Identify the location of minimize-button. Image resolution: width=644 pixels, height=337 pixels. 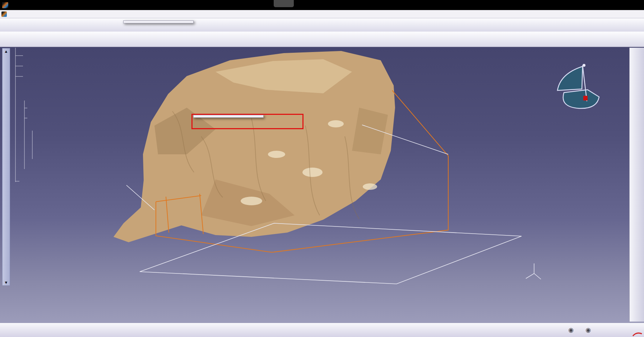
(603, 5).